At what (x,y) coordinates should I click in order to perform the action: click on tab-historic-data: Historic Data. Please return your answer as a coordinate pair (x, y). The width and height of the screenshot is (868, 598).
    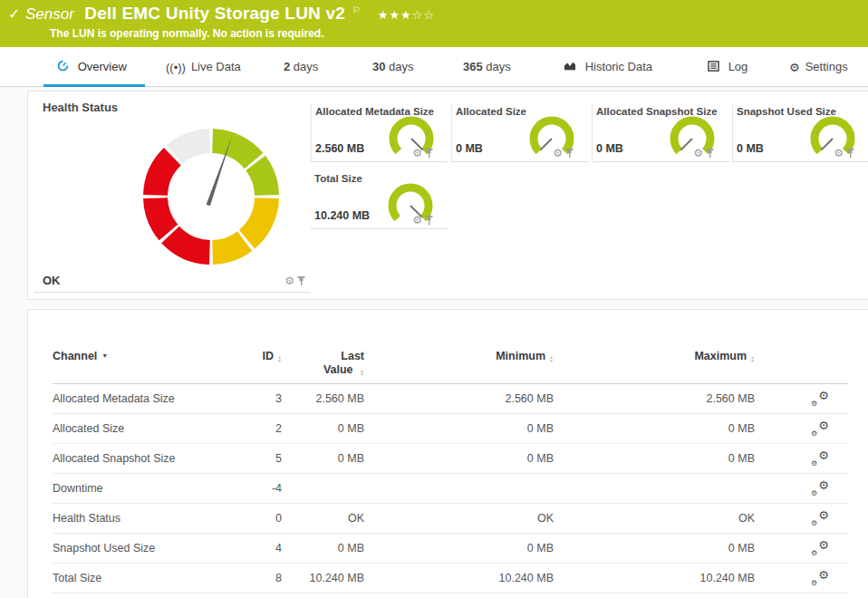
    Looking at the image, I should click on (608, 67).